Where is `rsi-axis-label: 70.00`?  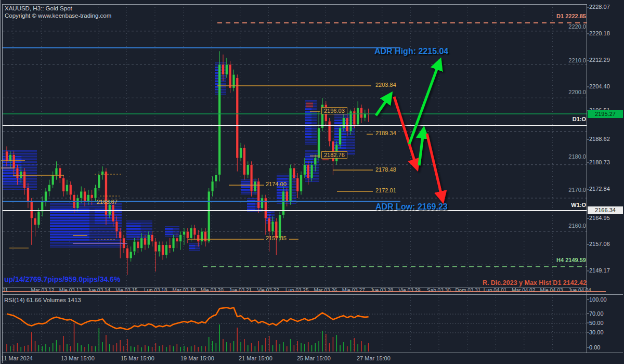
rsi-axis-label: 70.00 is located at coordinates (596, 314).